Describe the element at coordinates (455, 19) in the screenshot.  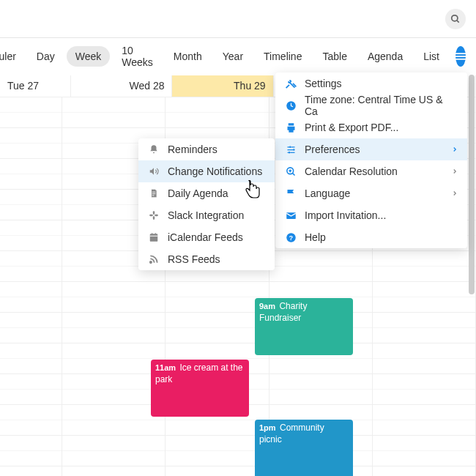
I see `search-button` at that location.